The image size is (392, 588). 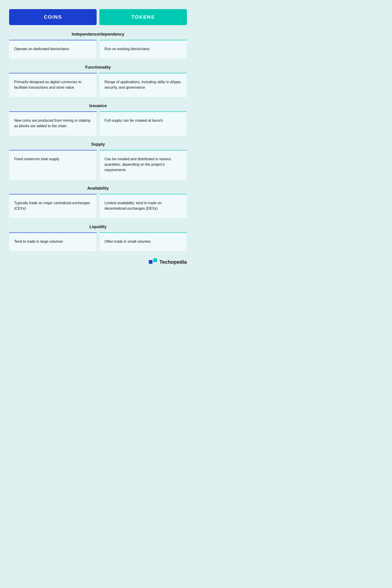 I want to click on header-row: COINS TOKENS, so click(x=98, y=17).